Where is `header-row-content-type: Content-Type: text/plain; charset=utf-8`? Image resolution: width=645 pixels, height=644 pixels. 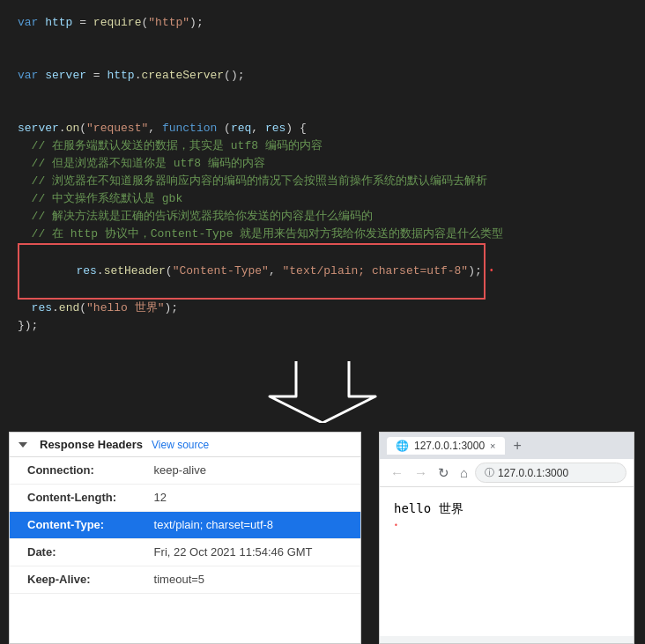
header-row-content-type: Content-Type: text/plain; charset=utf-8 is located at coordinates (185, 525).